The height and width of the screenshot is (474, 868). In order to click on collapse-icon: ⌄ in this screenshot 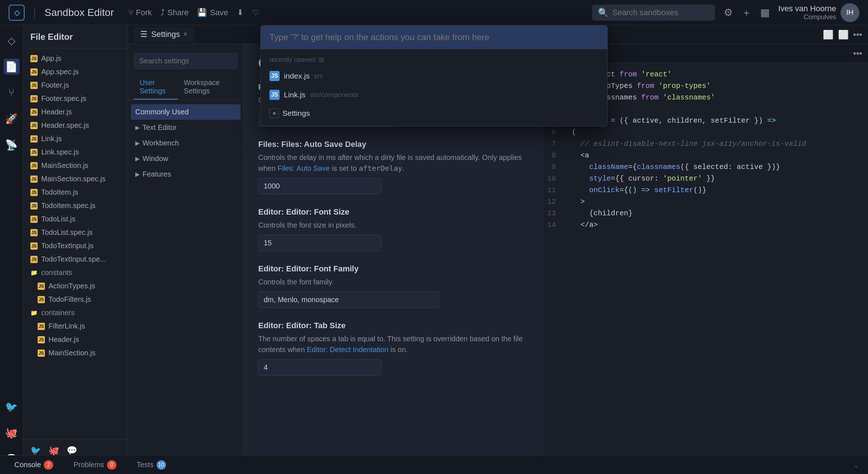, I will do `click(856, 465)`.